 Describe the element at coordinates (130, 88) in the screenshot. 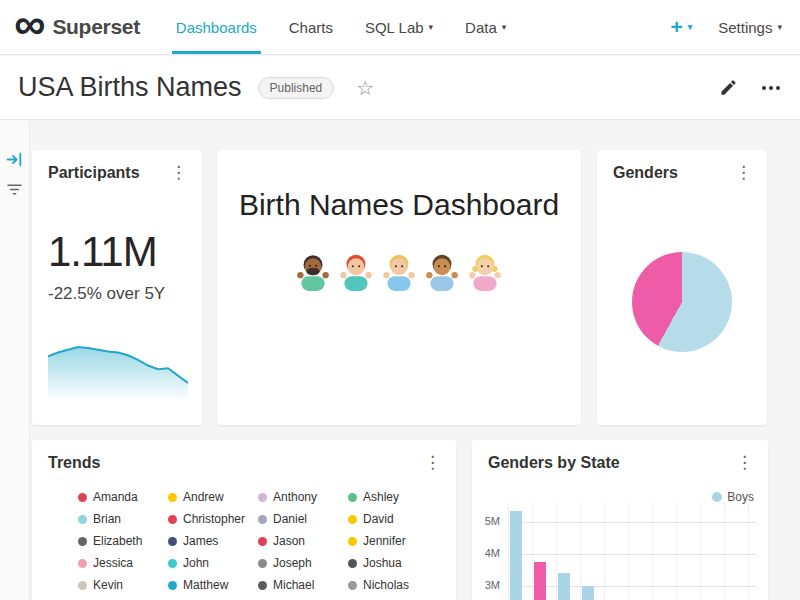

I see `page-title: USA Births Names` at that location.